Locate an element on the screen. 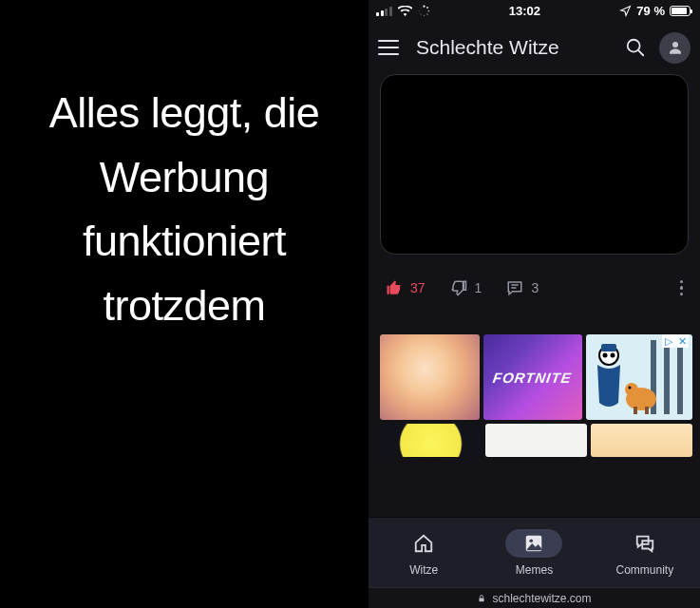 This screenshot has height=608, width=700. like-count: 37 is located at coordinates (418, 288).